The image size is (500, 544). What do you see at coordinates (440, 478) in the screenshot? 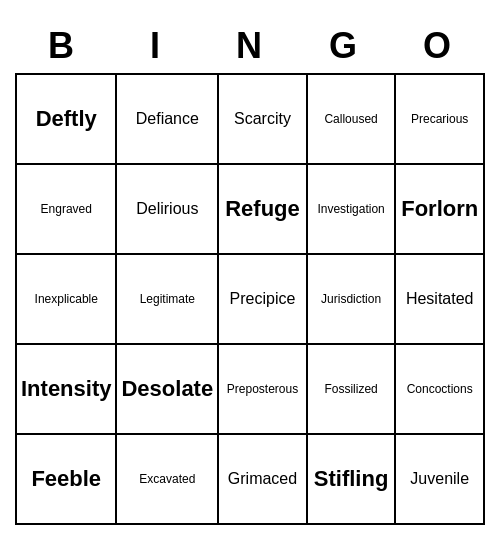
I see `cell-text: Juvenile` at bounding box center [440, 478].